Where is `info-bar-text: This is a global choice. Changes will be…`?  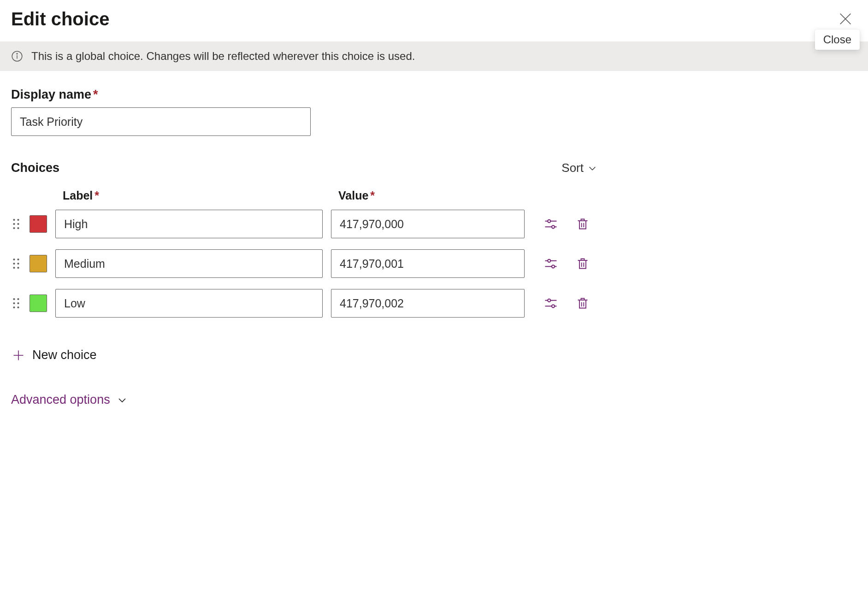 info-bar-text: This is a global choice. Changes will be… is located at coordinates (223, 56).